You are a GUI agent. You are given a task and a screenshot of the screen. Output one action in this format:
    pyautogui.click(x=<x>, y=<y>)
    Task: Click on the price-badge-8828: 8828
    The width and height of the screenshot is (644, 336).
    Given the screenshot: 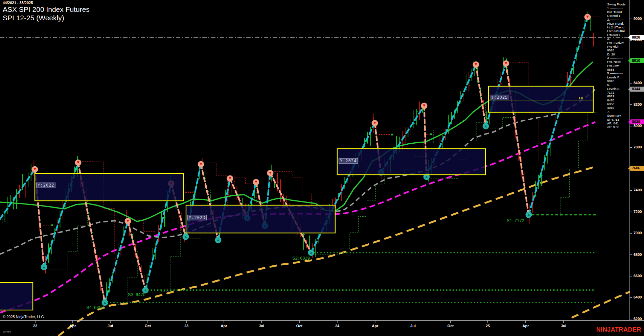 What is the action you would take?
    pyautogui.click(x=636, y=37)
    